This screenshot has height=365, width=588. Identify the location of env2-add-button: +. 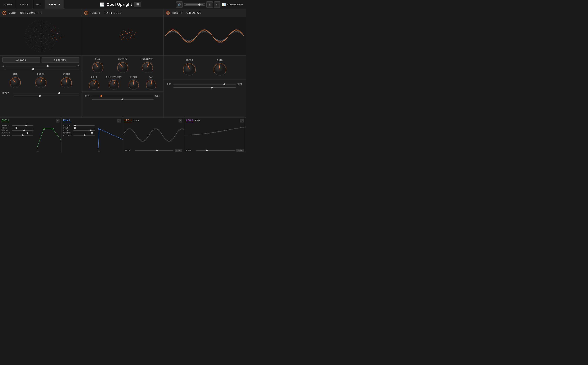
(119, 121).